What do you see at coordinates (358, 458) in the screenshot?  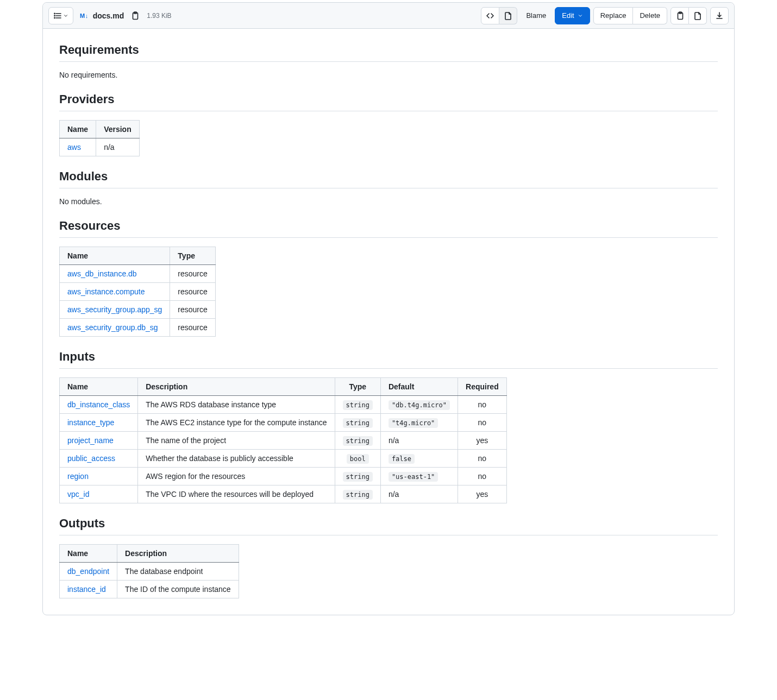 I see `input-type-cell: bool` at bounding box center [358, 458].